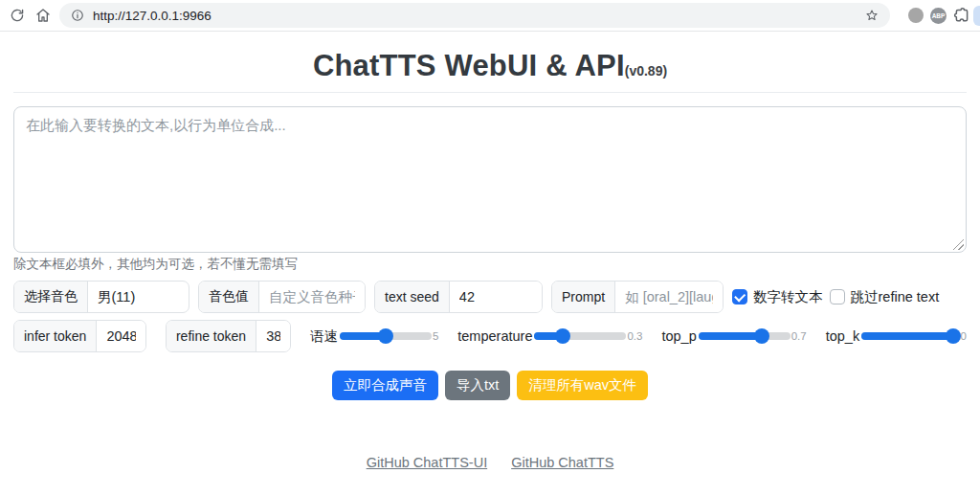  Describe the element at coordinates (121, 336) in the screenshot. I see `infer-token-input` at that location.